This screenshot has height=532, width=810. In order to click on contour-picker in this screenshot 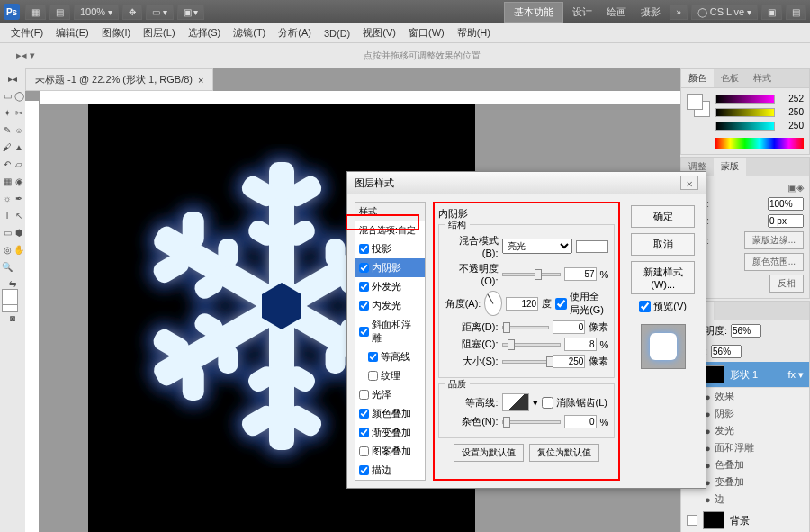, I will do `click(516, 402)`.